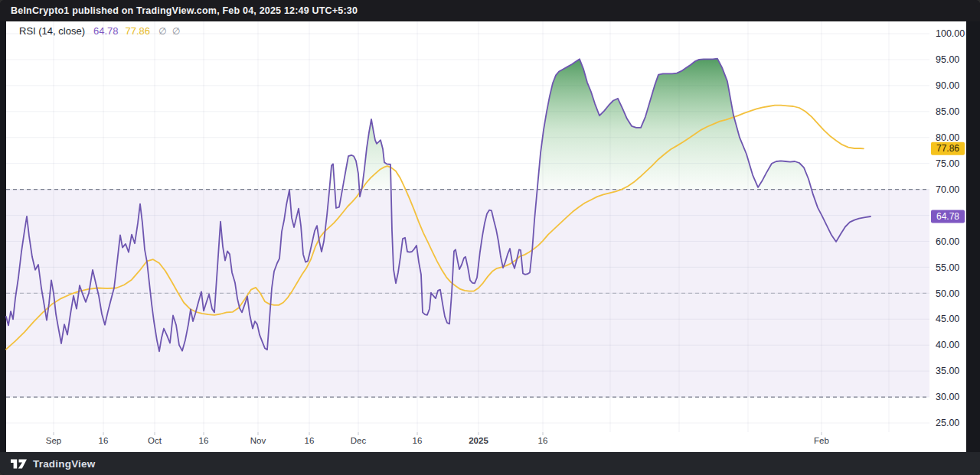 This screenshot has width=980, height=475. What do you see at coordinates (64, 464) in the screenshot?
I see `brand-name: TradingView` at bounding box center [64, 464].